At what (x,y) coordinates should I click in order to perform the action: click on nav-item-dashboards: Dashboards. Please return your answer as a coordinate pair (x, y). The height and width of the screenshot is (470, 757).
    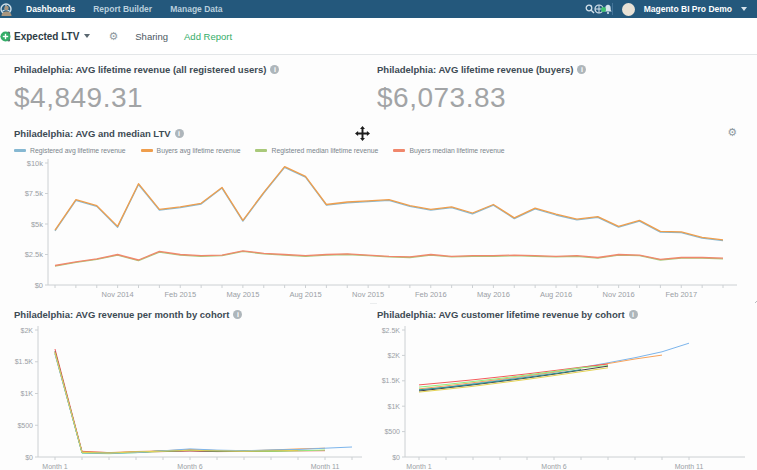
    Looking at the image, I should click on (50, 9).